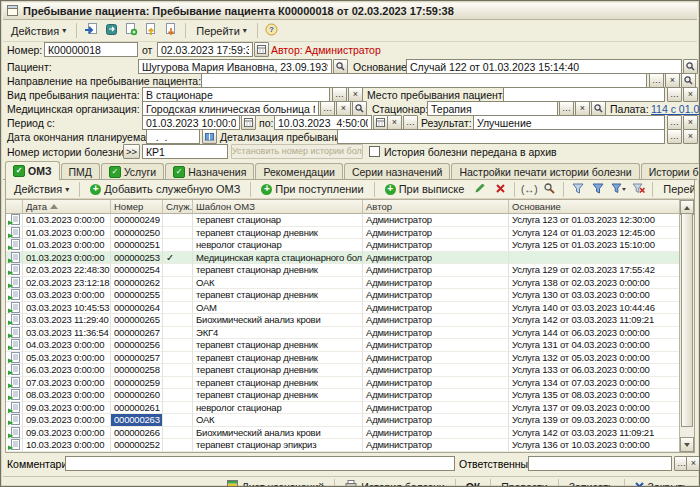 The width and height of the screenshot is (700, 487). I want to click on tab-pmd: ПМД, so click(80, 171).